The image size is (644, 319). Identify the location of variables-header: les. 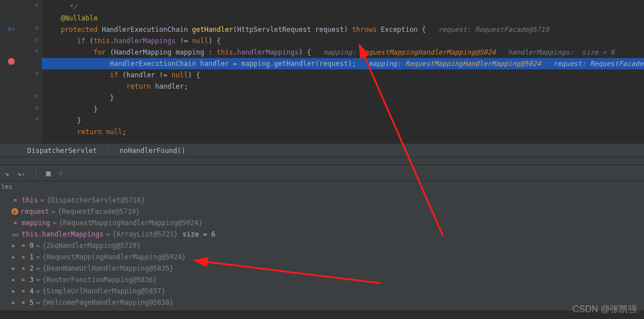
(322, 187).